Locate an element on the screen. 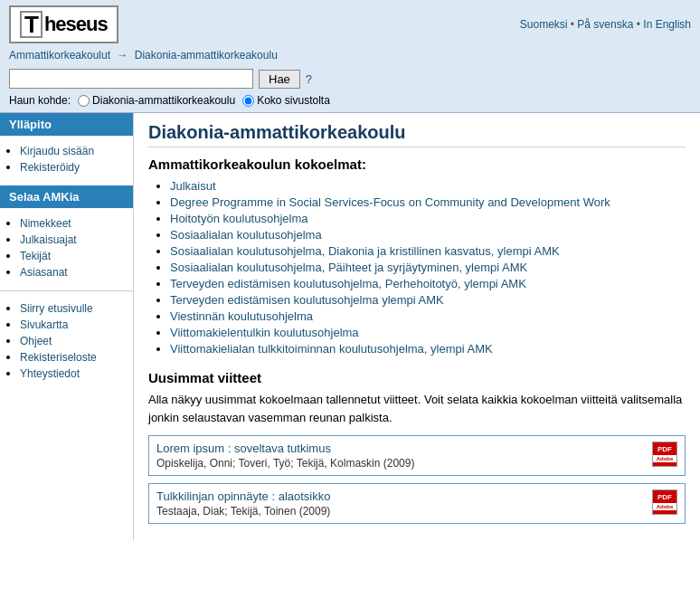  ref-meta: Opiskelija, Onni; Toveri, Työ; Tekijä, K… is located at coordinates (401, 463).